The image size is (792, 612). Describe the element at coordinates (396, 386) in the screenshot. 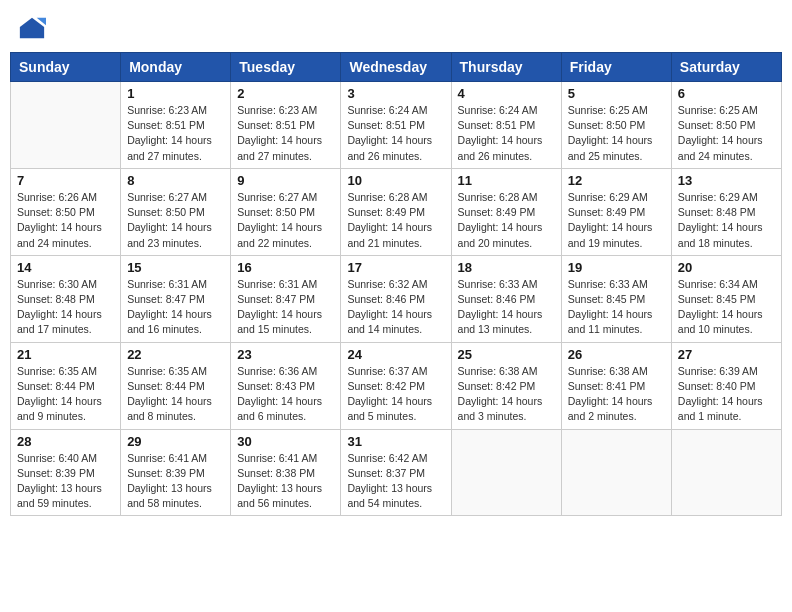

I see `week-row-4: 21Sunrise: 6:35 AM Sunset: 8:44 PM Dayli…` at that location.